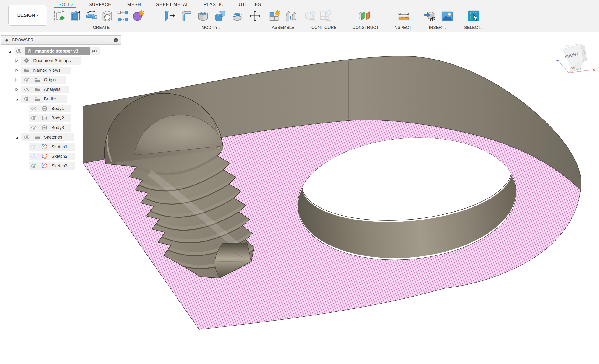 Image resolution: width=599 pixels, height=364 pixels. Describe the element at coordinates (61, 80) in the screenshot. I see `browser-row-origin: Origin` at that location.